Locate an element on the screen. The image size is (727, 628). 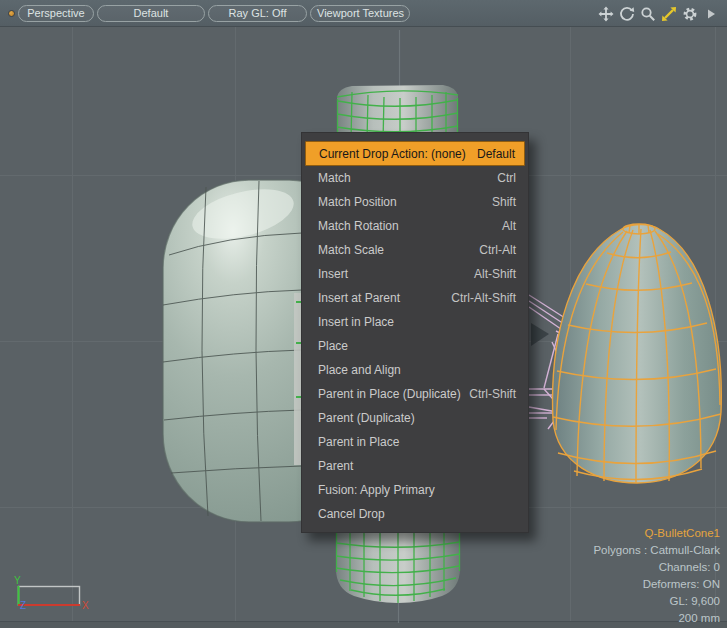
view-preset-button: Default is located at coordinates (151, 14).